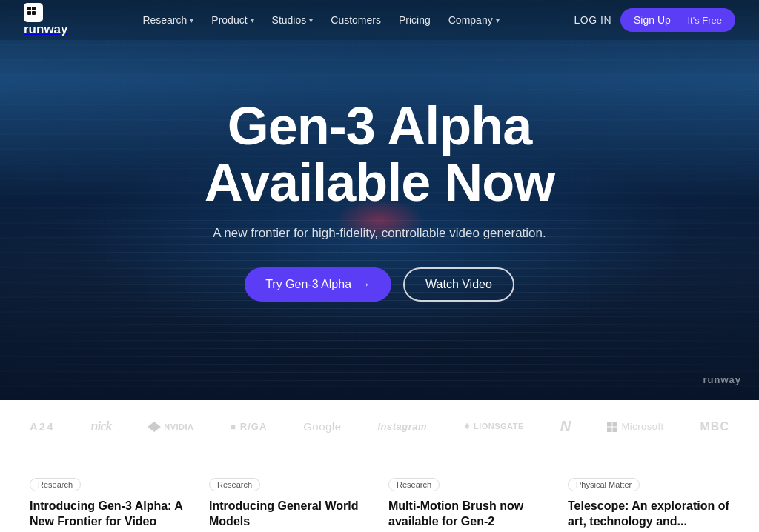 The image size is (759, 532). What do you see at coordinates (469, 514) in the screenshot?
I see `card-title-2: Multi-Motion Brush now available for Gen…` at bounding box center [469, 514].